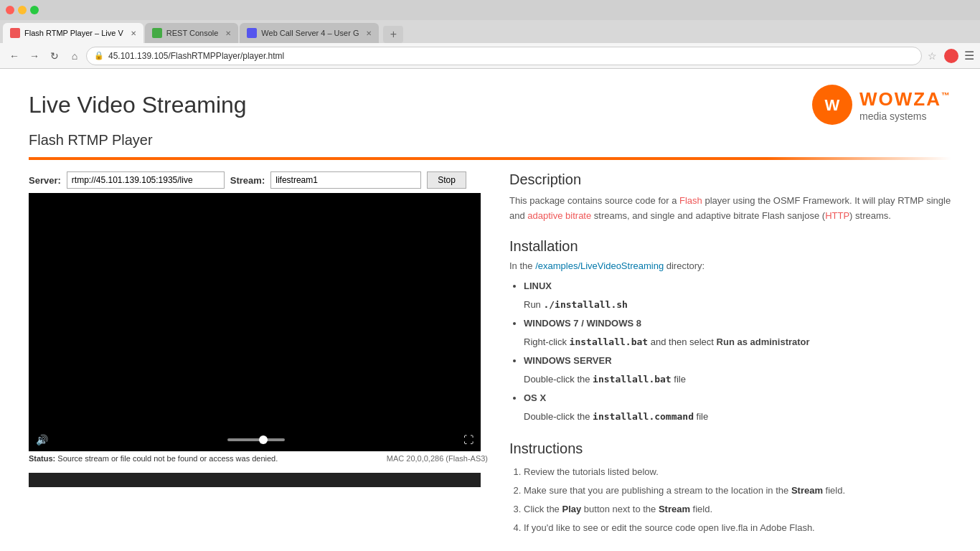 The image size is (980, 551). I want to click on minimize-button, so click(22, 10).